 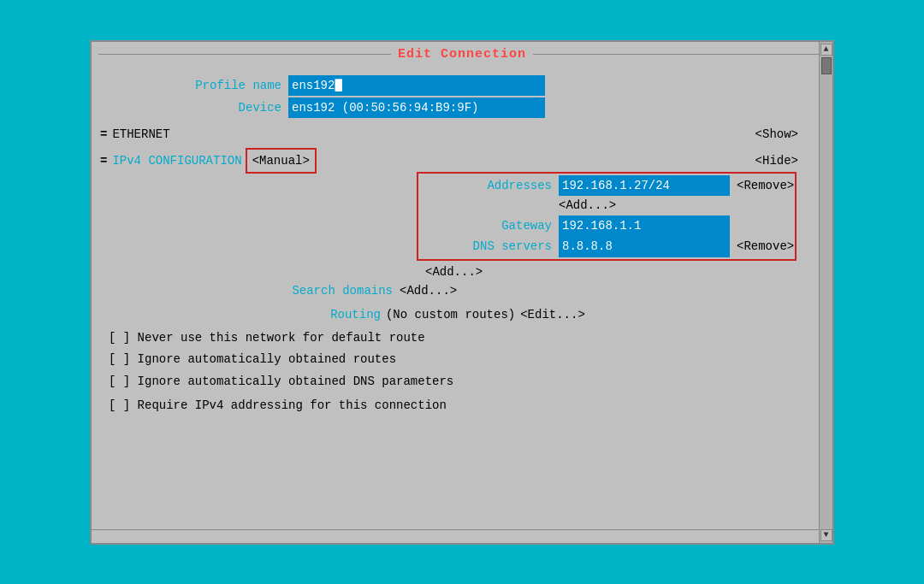 I want to click on gateway-row: Gateway 192.168.1.1, so click(x=607, y=226).